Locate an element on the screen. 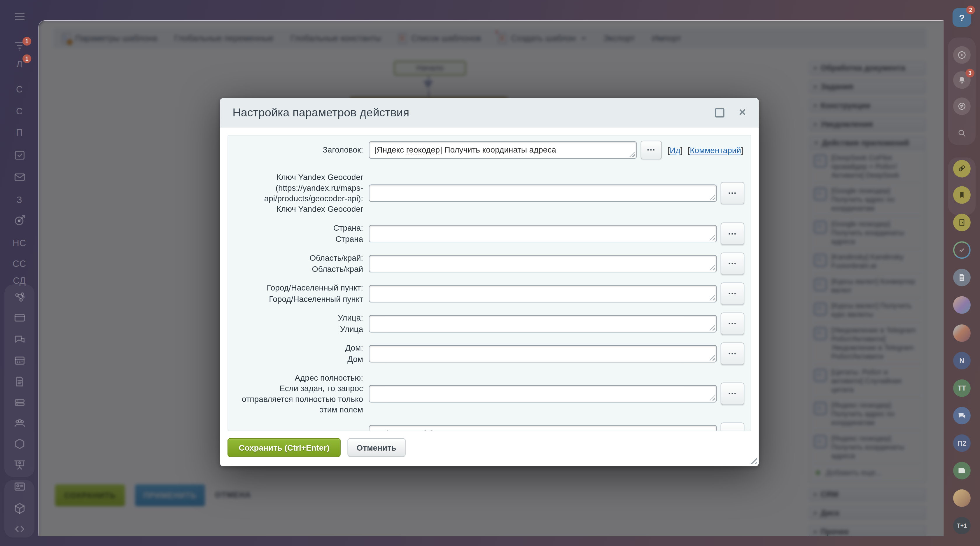  field-row: Ключ Yandex Geocoder (https://yandex.ru/… is located at coordinates (488, 193).